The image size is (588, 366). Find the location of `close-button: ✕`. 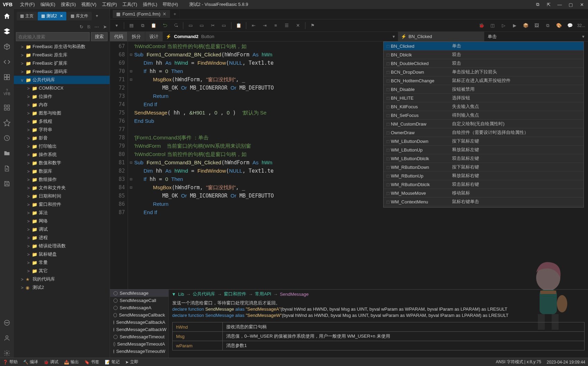

close-button: ✕ is located at coordinates (582, 4).